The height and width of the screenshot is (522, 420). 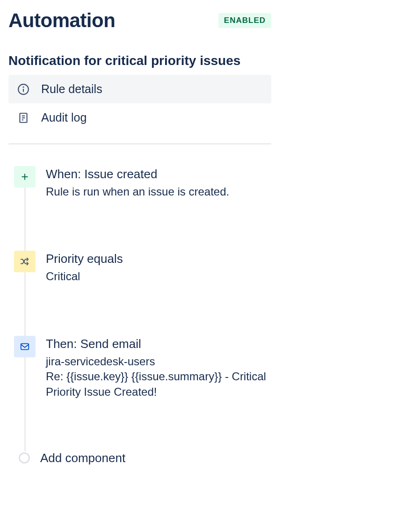 I want to click on page-title: Automation, so click(x=62, y=21).